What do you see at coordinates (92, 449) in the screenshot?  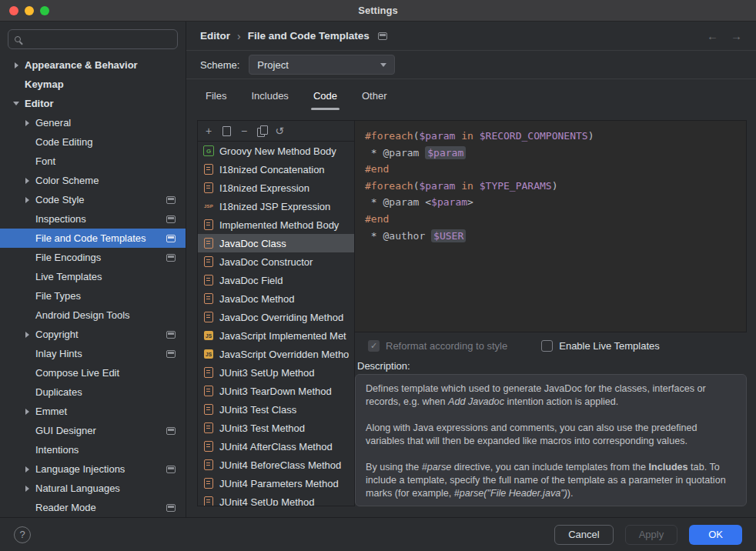 I see `sidebar-item-intentions: Intentions` at bounding box center [92, 449].